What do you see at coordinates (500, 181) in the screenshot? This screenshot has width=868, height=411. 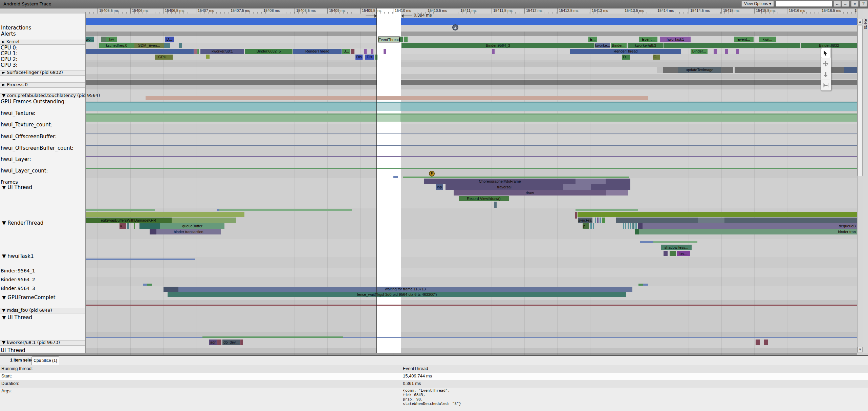 I see `trace-slice: Choreographer#doFrame` at bounding box center [500, 181].